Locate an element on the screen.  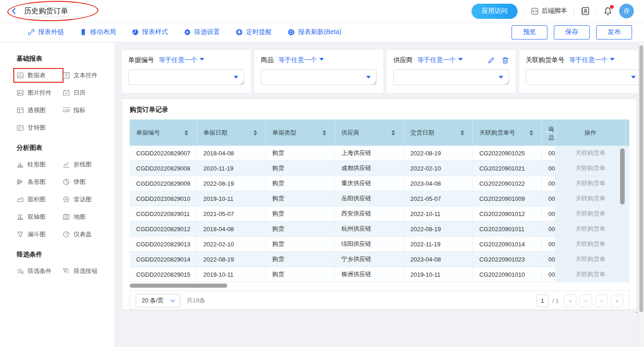
page-size-select: 20 条/页 is located at coordinates (158, 301).